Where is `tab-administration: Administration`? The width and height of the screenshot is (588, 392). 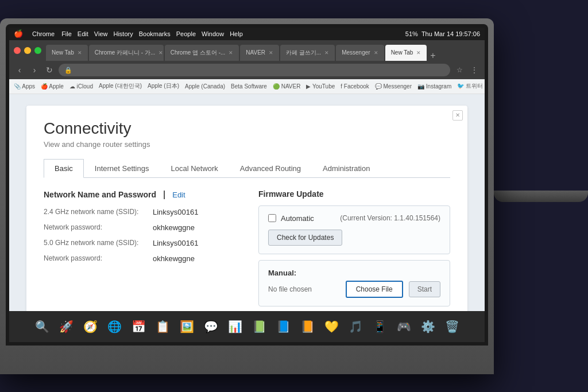 tab-administration: Administration is located at coordinates (346, 169).